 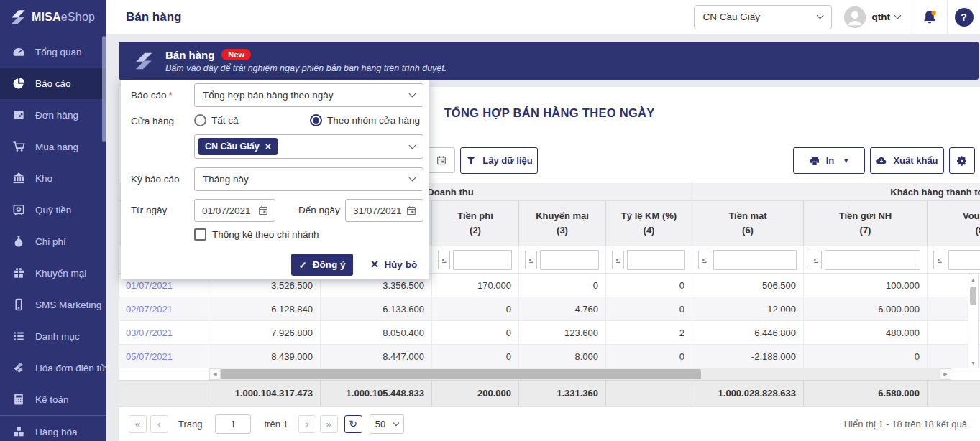 What do you see at coordinates (820, 16) in the screenshot?
I see `chevron-down-icon` at bounding box center [820, 16].